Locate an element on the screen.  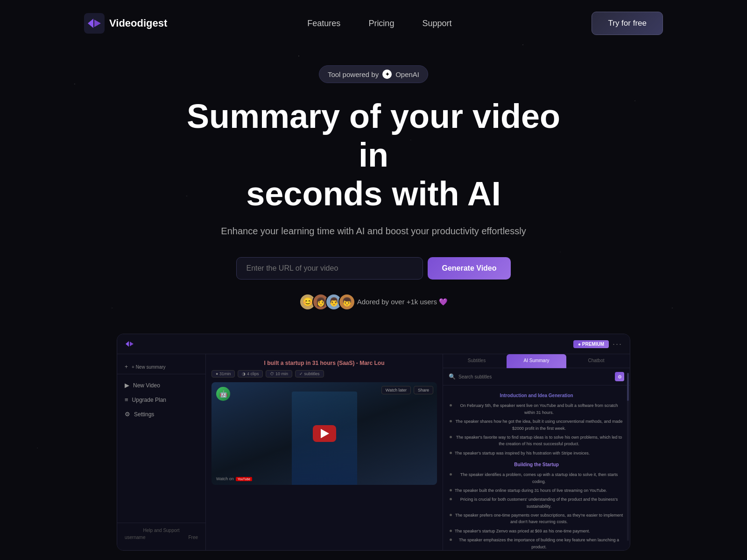
hero-subtitle: Enhance your learning time with AI and b… is located at coordinates (374, 231).